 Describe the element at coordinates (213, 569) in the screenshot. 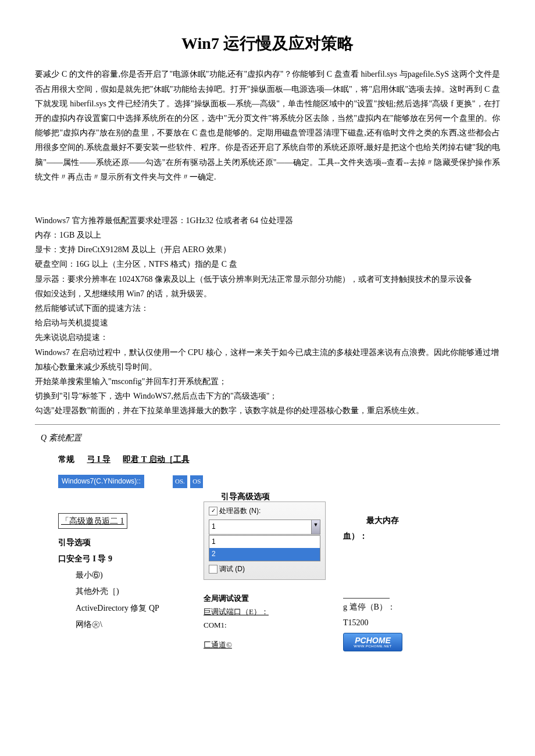

I see `debug-checkbox` at that location.